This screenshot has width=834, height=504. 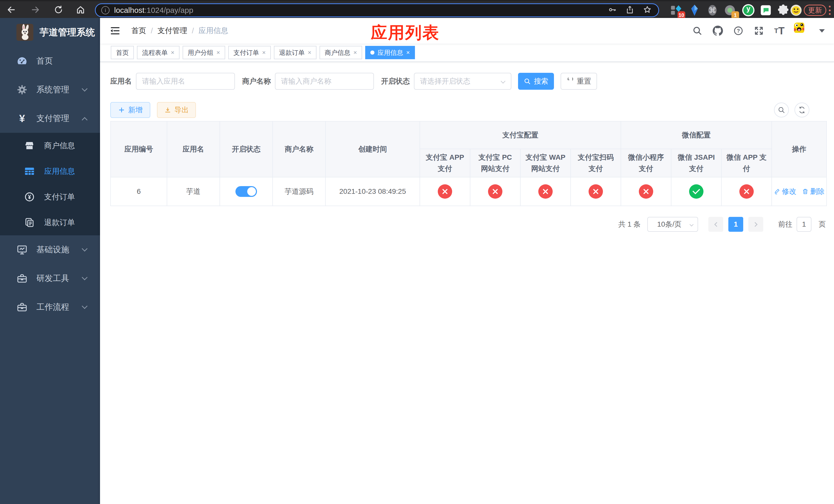 What do you see at coordinates (647, 10) in the screenshot?
I see `bookmark-star-icon` at bounding box center [647, 10].